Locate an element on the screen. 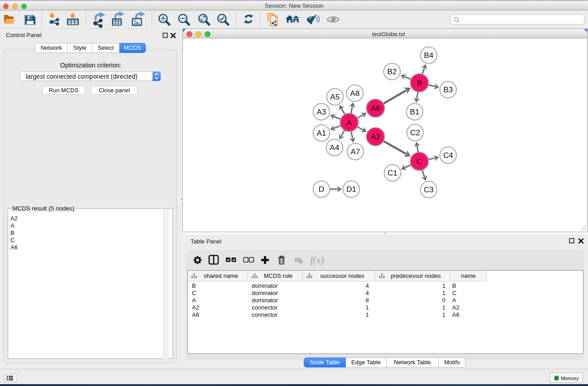 The width and height of the screenshot is (588, 386). svg-text: C3 is located at coordinates (429, 190).